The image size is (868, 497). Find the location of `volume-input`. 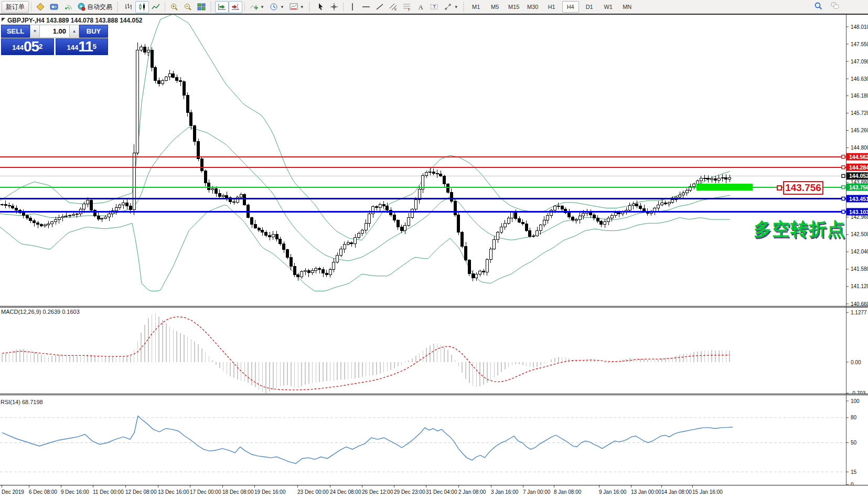

volume-input is located at coordinates (55, 31).